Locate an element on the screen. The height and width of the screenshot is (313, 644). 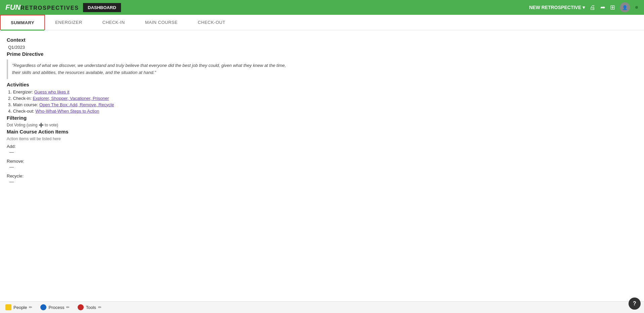
avatar-icon: 👤 is located at coordinates (625, 7).